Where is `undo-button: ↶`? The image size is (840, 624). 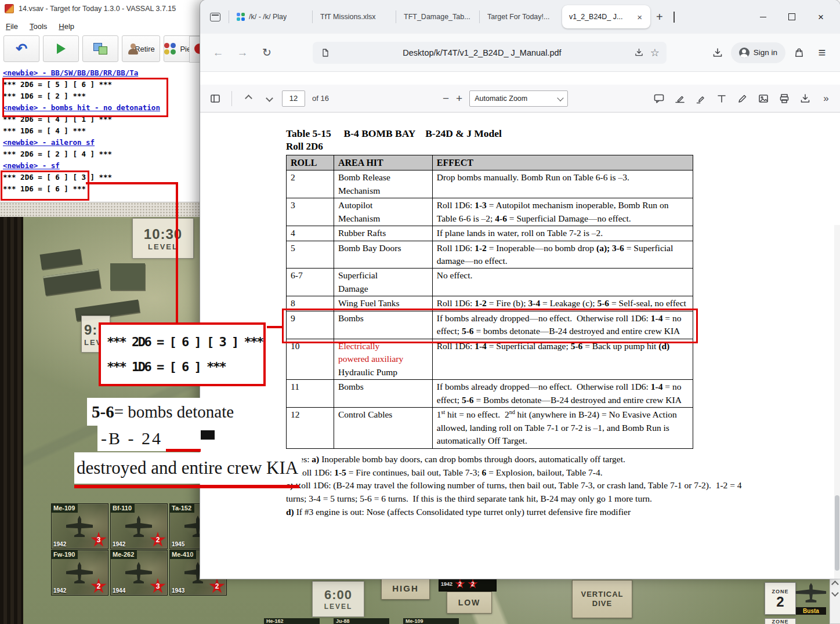 undo-button: ↶ is located at coordinates (21, 49).